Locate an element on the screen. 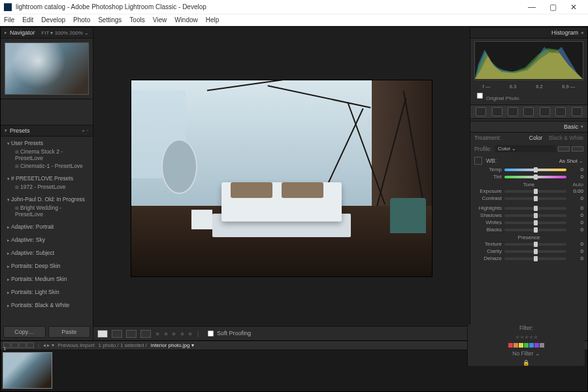 This screenshot has width=588, height=392. menu-bar: FileEditDevelopPhotoSettingsToolsViewWin… is located at coordinates (294, 20).